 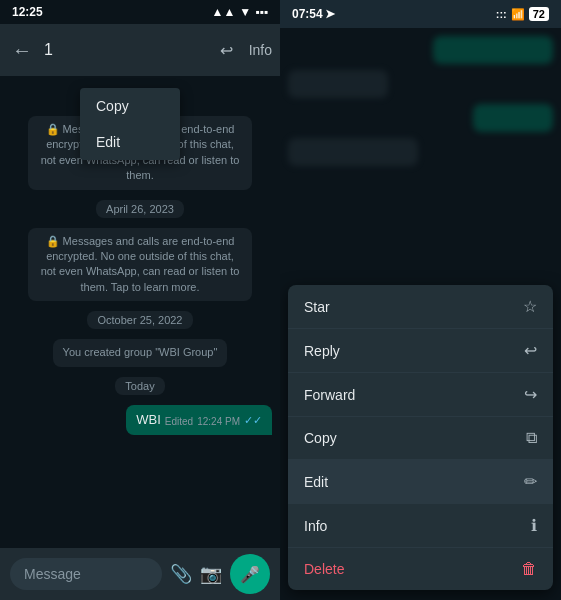 What do you see at coordinates (224, 12) in the screenshot?
I see `signal-icon-left: ▲▲` at bounding box center [224, 12].